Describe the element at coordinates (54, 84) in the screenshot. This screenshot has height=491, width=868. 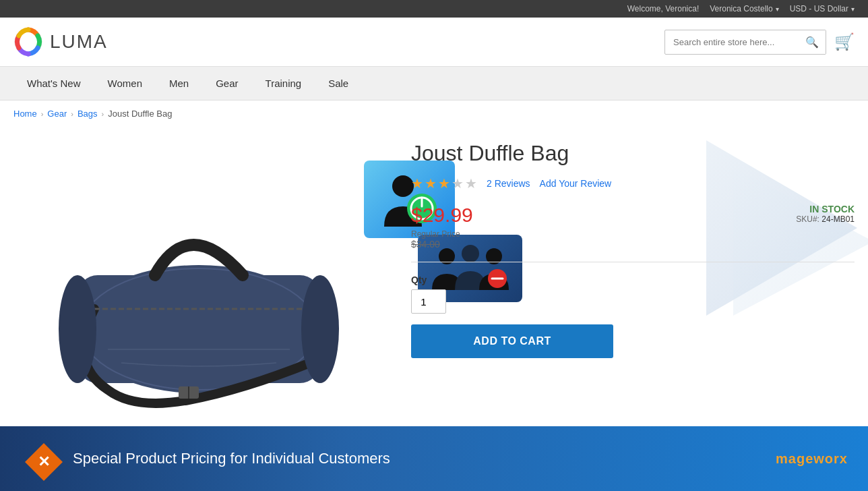
I see `nav-item-whats-new: What's New` at that location.